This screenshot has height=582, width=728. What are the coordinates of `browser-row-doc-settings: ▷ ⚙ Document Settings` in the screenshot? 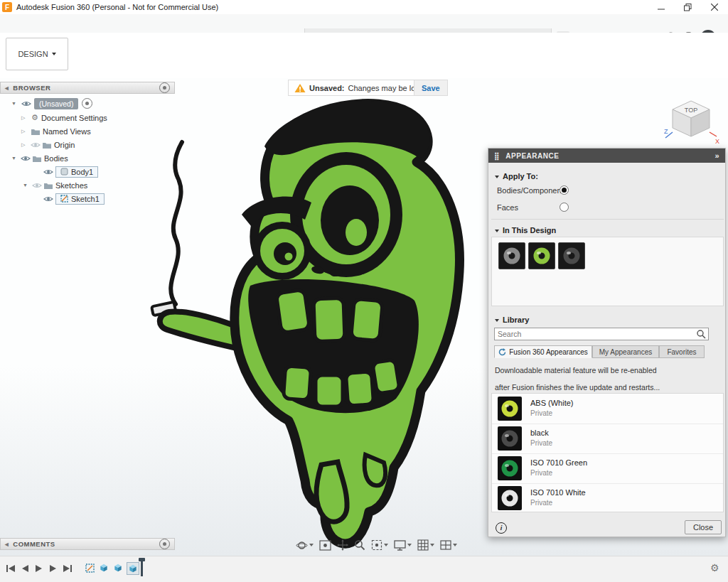 It's located at (64, 118).